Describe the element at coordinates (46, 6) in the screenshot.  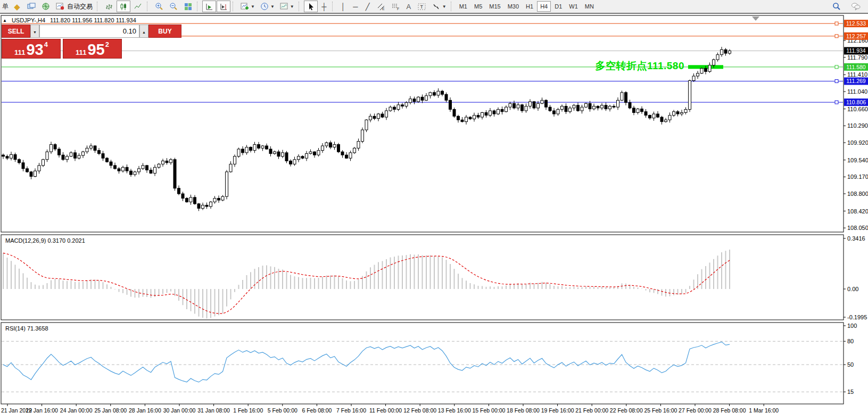
I see `market-watch-button` at that location.